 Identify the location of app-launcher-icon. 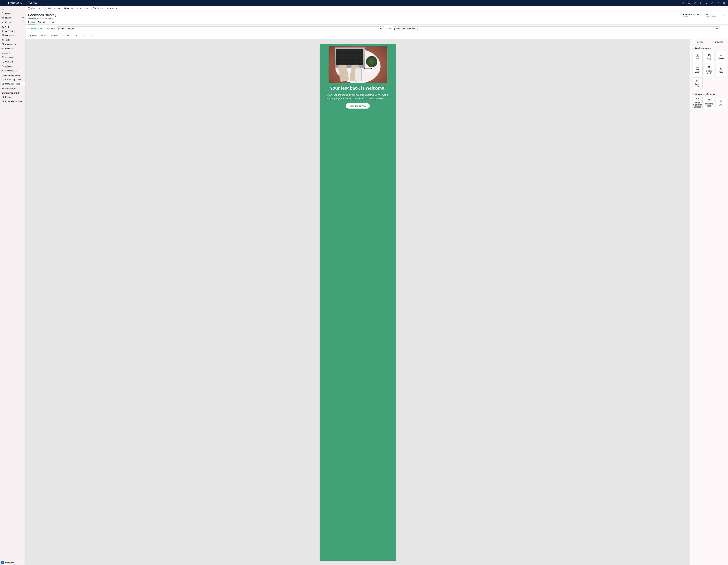
(4, 3).